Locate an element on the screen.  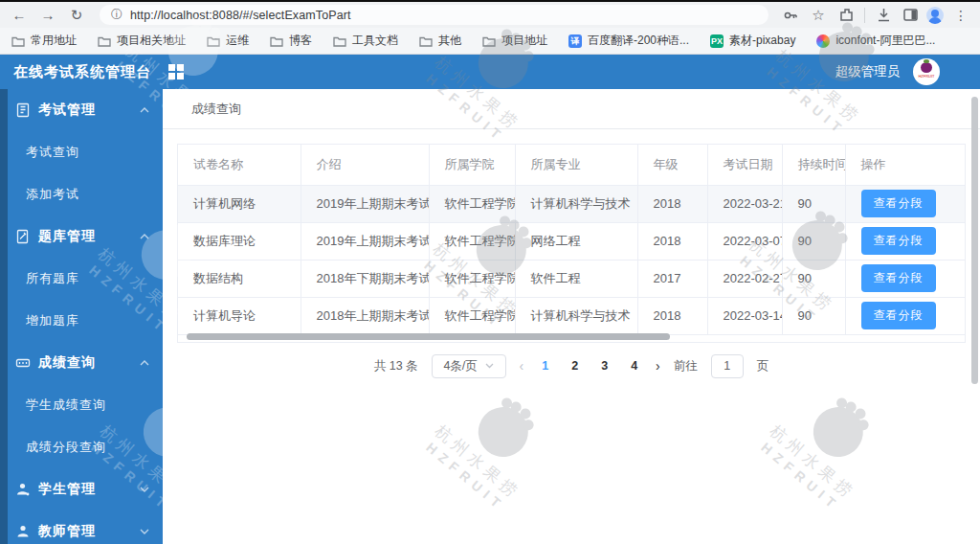
page-number-4: 4 is located at coordinates (634, 366).